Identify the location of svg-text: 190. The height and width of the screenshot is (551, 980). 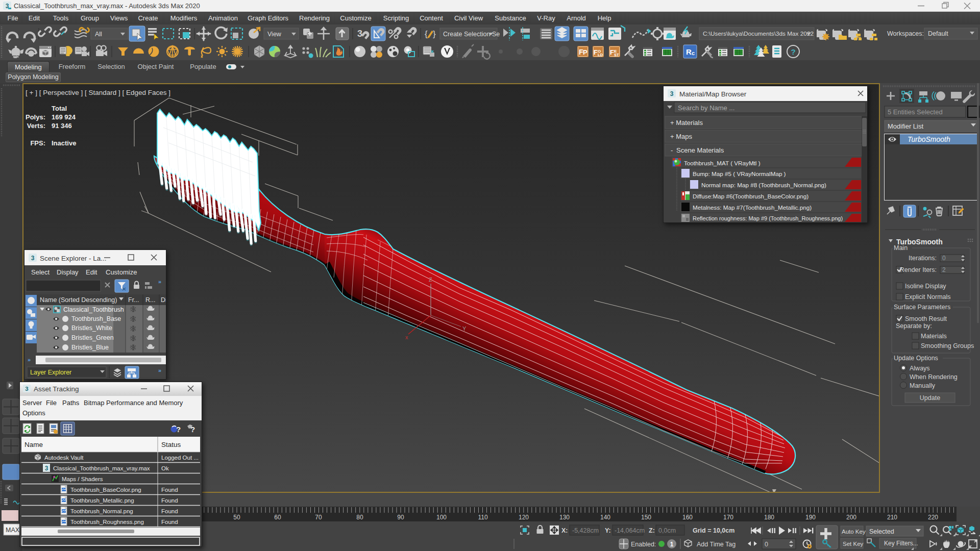
(811, 517).